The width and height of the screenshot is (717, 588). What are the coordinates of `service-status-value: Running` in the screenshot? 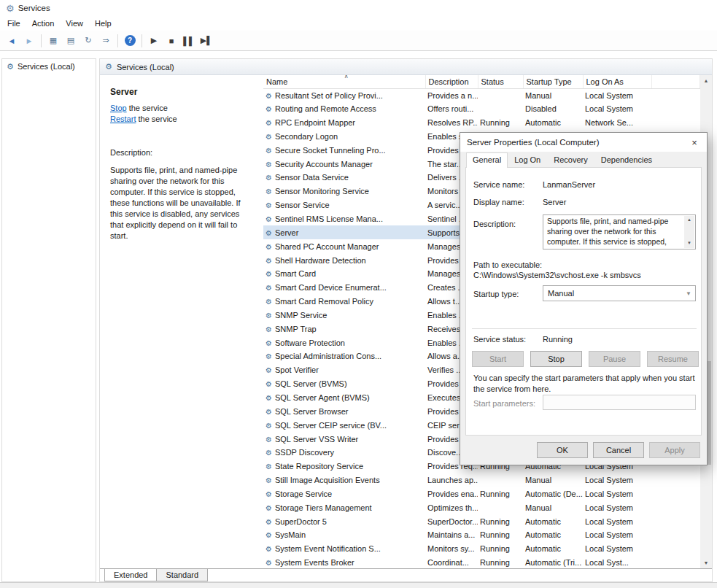 It's located at (557, 339).